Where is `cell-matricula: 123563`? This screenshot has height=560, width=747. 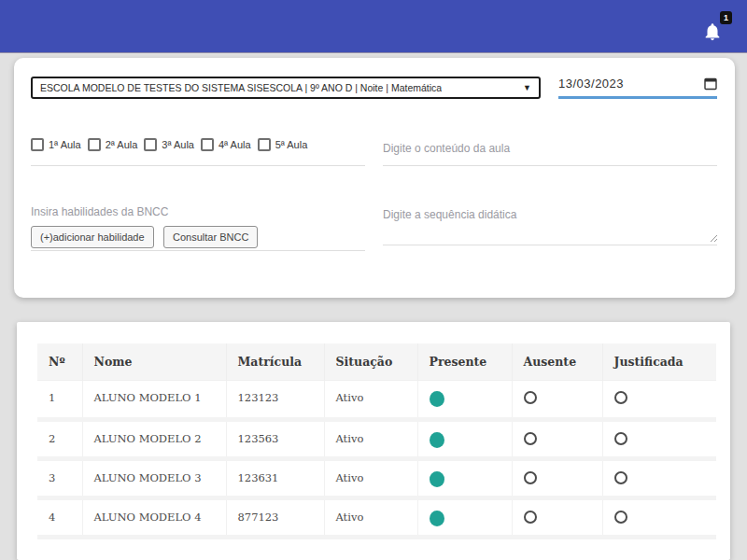
cell-matricula: 123563 is located at coordinates (275, 440).